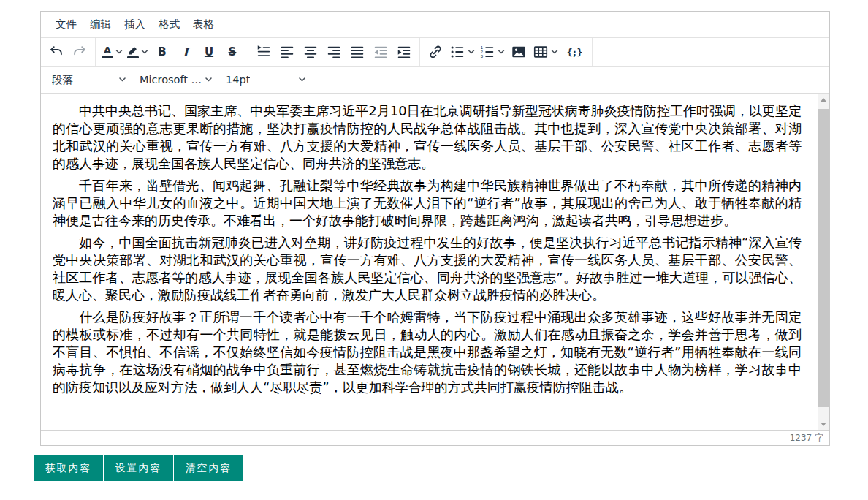 This screenshot has width=868, height=500. Describe the element at coordinates (435, 53) in the screenshot. I see `toolbar-main: A B I U S` at that location.